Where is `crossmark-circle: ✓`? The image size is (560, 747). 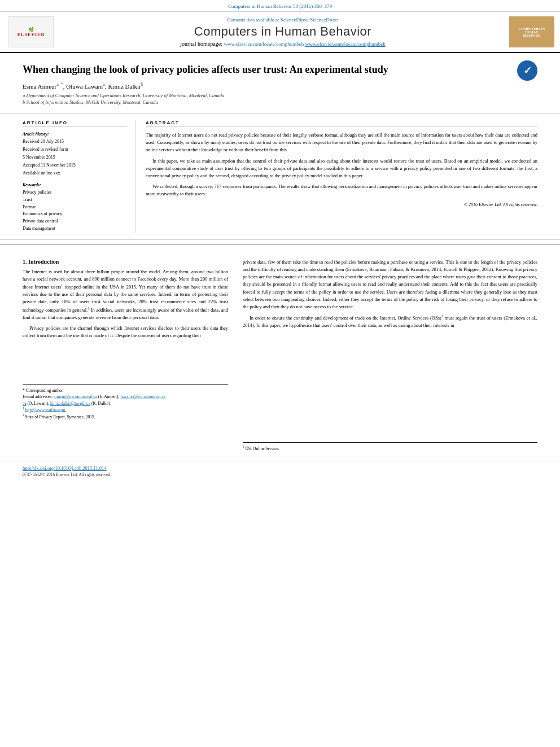 crossmark-circle: ✓ is located at coordinates (527, 71).